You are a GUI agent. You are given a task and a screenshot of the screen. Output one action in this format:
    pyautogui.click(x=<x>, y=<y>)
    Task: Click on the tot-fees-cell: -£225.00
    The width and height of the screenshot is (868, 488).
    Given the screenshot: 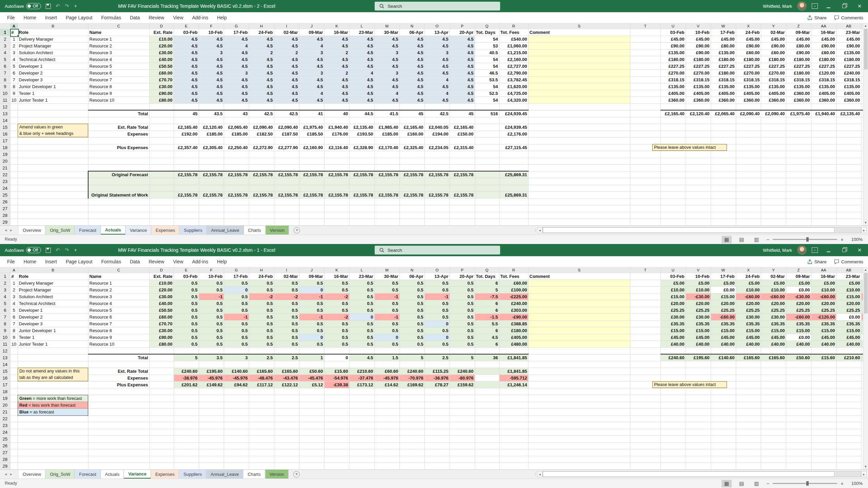 What is the action you would take?
    pyautogui.click(x=514, y=297)
    